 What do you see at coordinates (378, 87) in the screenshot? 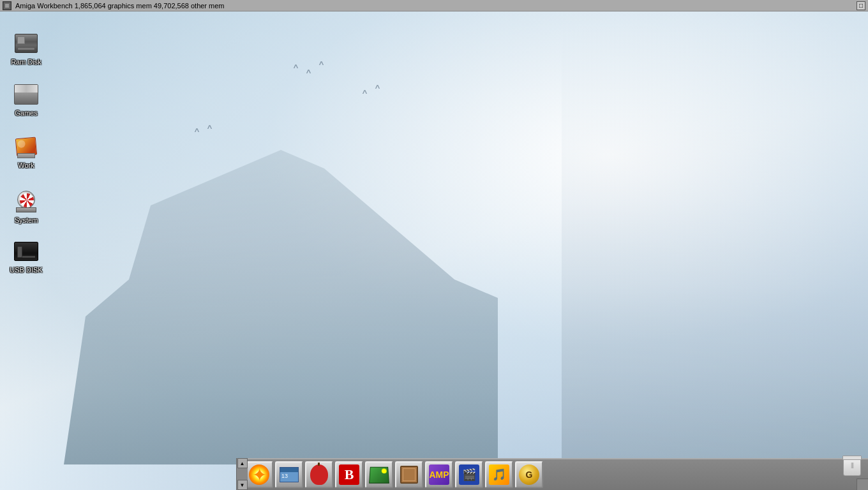
I see `bird-5: ∧` at bounding box center [378, 87].